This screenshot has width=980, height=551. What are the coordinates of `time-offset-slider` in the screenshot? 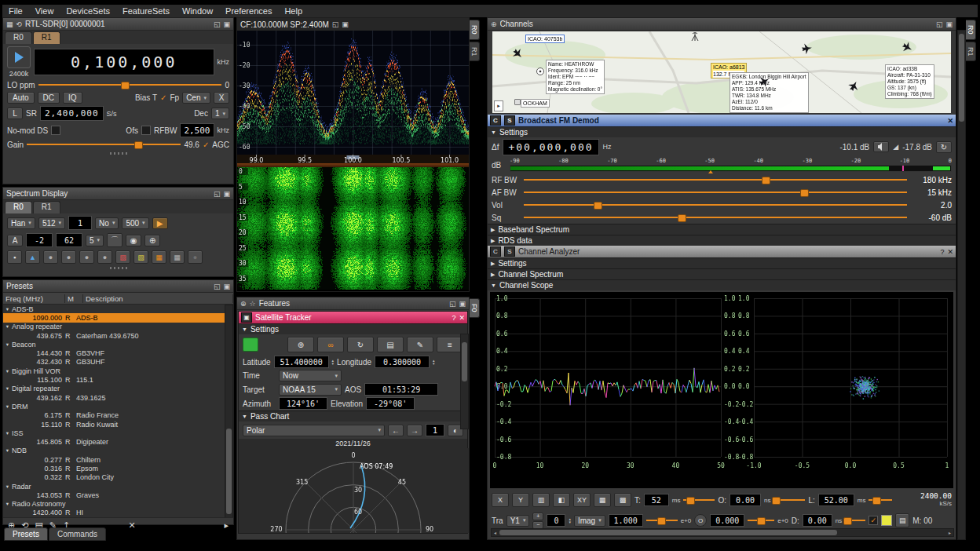 It's located at (789, 500).